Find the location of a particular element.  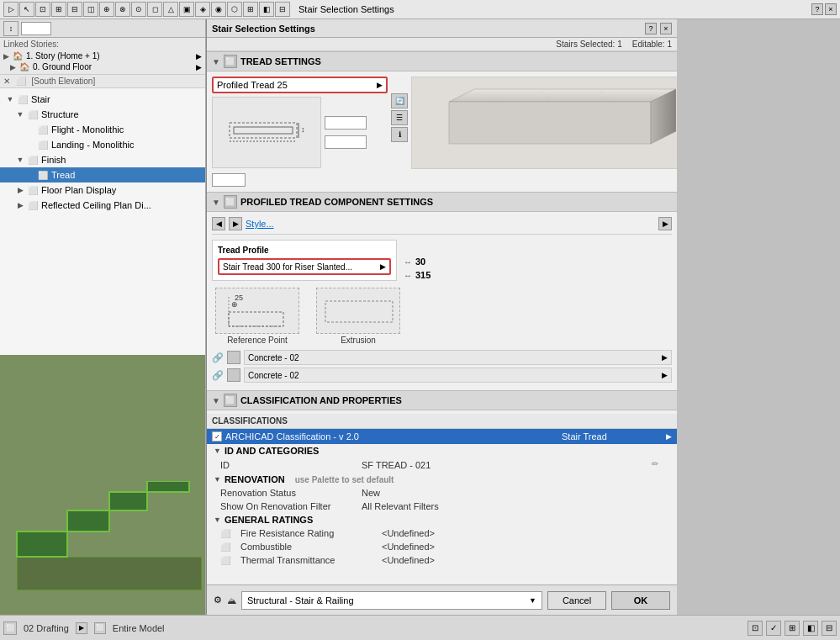

side-action-icons: 🔄 ☰ ℹ is located at coordinates (399, 140).